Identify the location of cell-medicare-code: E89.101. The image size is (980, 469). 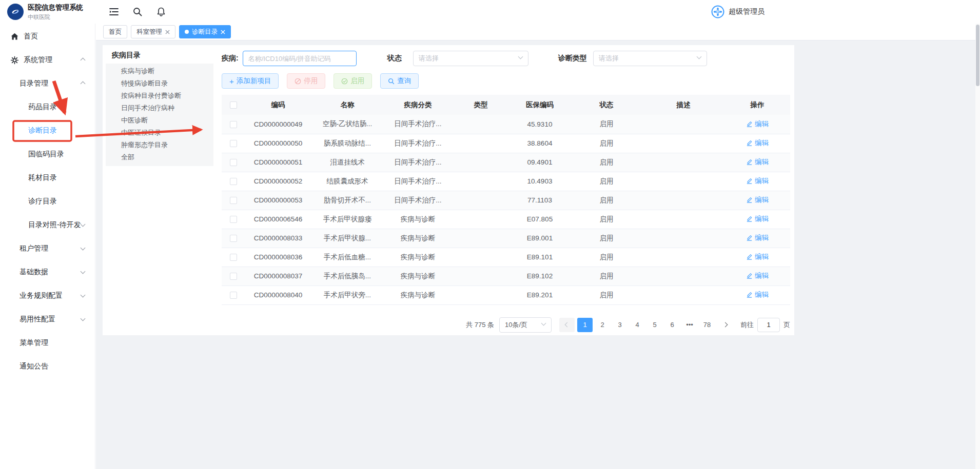
(540, 257).